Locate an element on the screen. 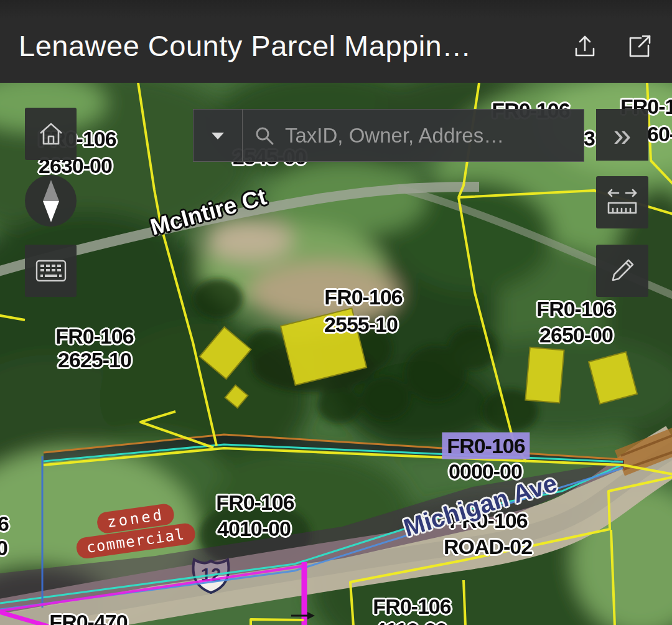  compass-button is located at coordinates (51, 200).